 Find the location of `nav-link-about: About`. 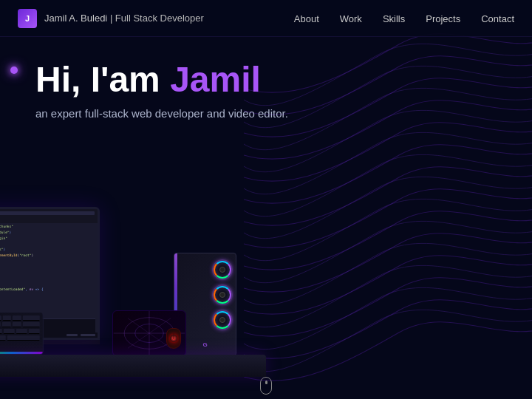

nav-link-about: About is located at coordinates (307, 19).